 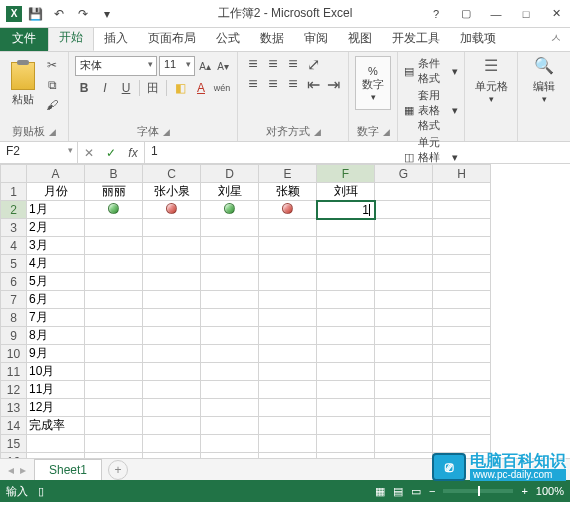 I want to click on row-header-3: 3, so click(x=14, y=228).